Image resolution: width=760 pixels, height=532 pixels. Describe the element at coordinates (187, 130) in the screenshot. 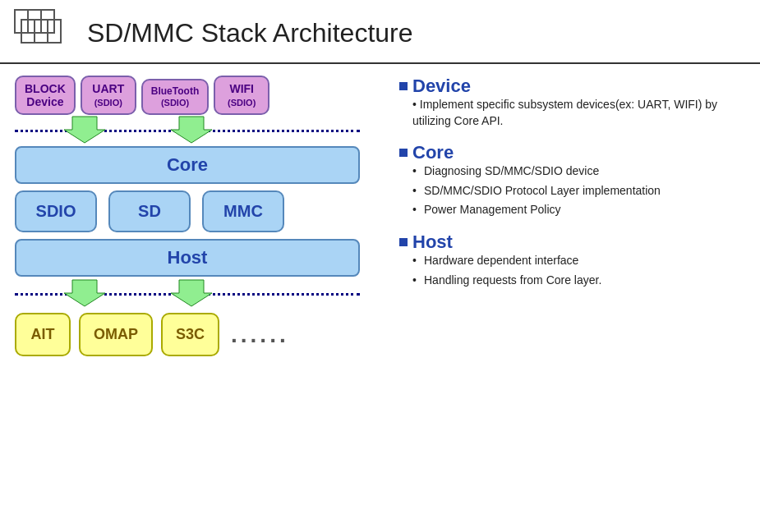

I see `arrow-row-top` at that location.